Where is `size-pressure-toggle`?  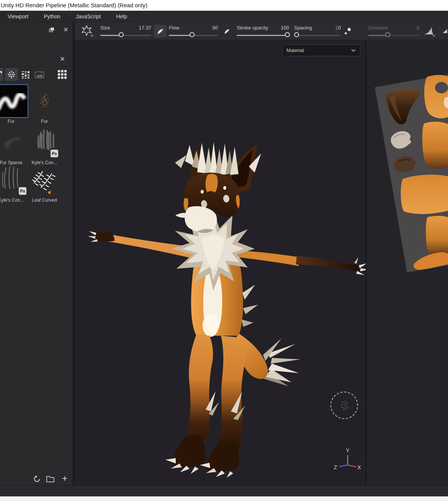 size-pressure-toggle is located at coordinates (160, 31).